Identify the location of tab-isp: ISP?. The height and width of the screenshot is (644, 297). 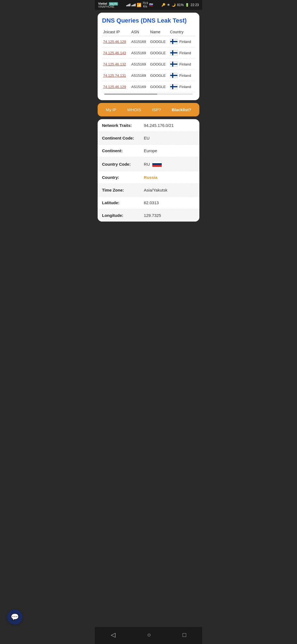
(157, 110).